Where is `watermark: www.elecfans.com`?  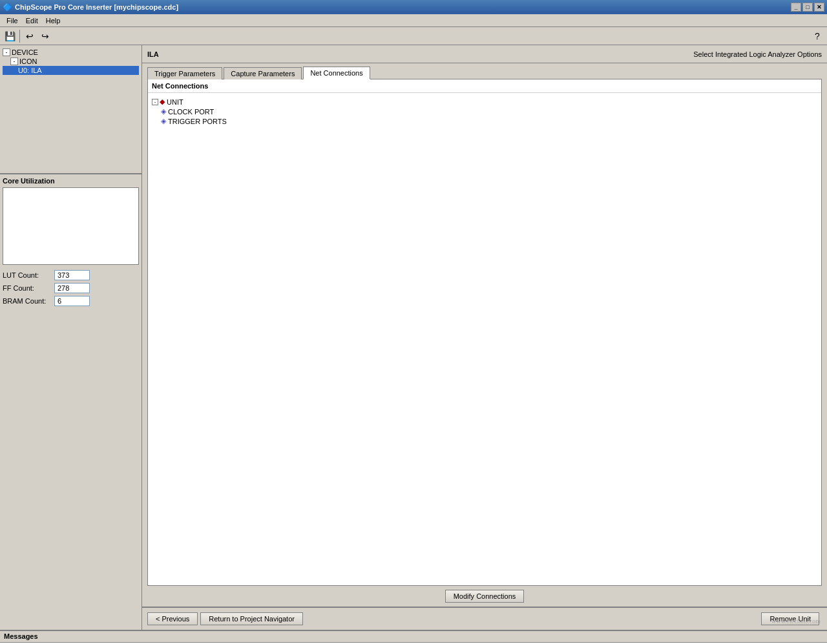 watermark: www.elecfans.com is located at coordinates (796, 621).